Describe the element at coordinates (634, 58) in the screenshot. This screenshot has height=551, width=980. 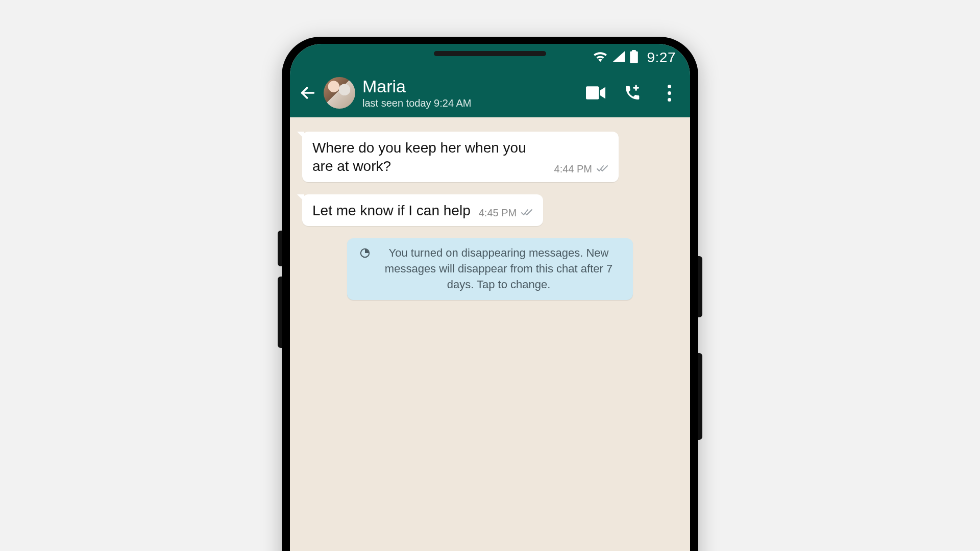
I see `battery-icon` at that location.